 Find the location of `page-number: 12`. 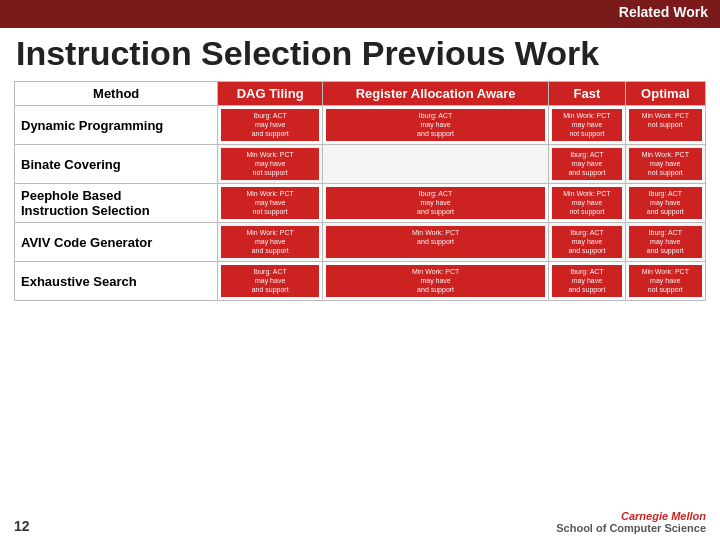

page-number: 12 is located at coordinates (22, 526).